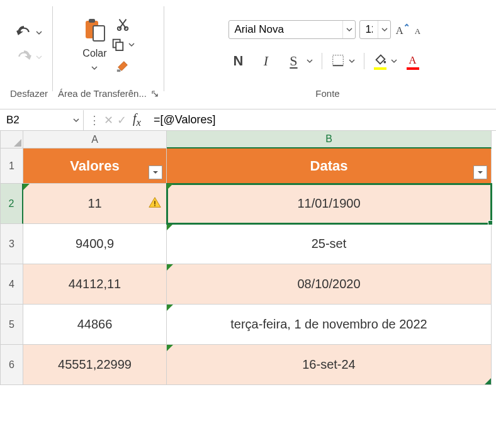  What do you see at coordinates (329, 166) in the screenshot?
I see `table-header-datas: Datas` at bounding box center [329, 166].